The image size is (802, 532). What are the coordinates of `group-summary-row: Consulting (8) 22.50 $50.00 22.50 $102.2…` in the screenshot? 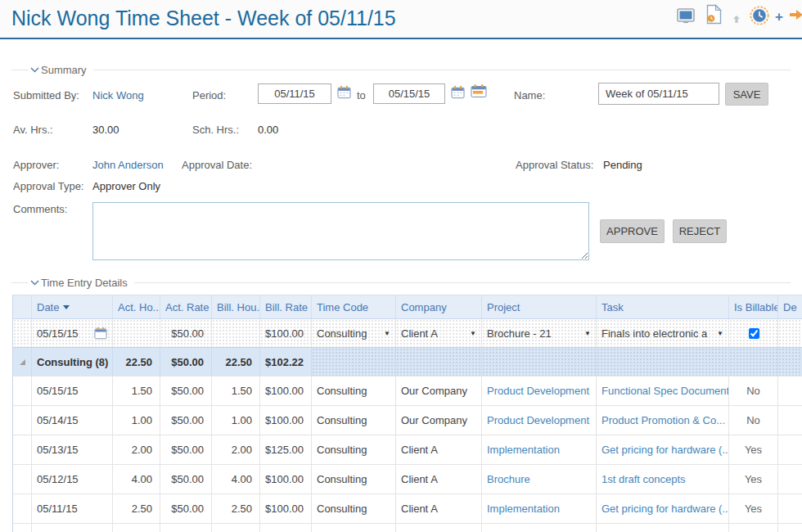 It's located at (408, 362).